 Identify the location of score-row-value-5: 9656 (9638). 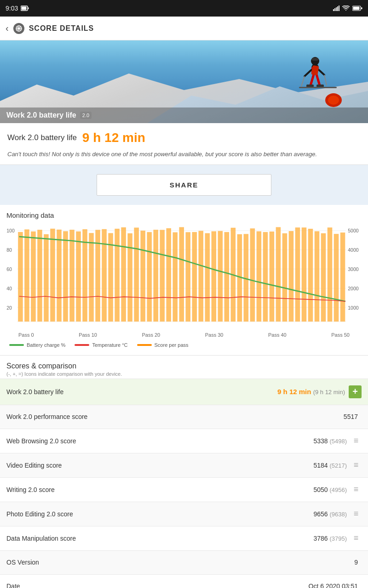
(330, 514).